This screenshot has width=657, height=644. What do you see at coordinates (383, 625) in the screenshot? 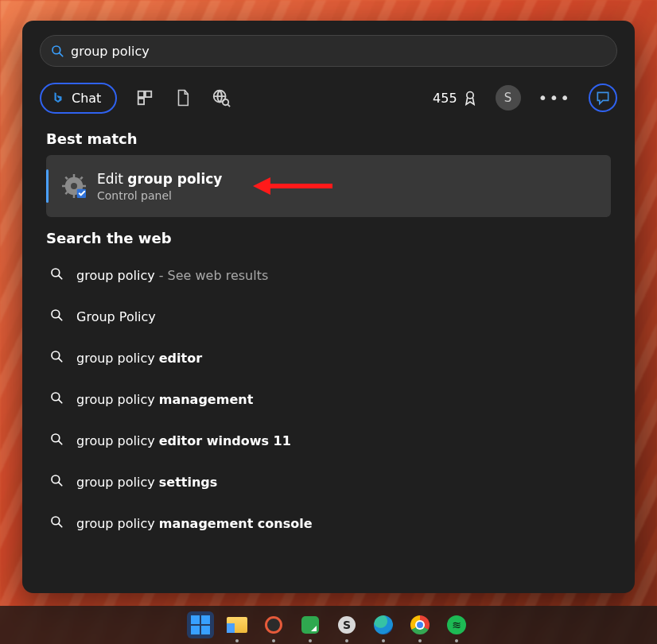
I see `edge-app` at bounding box center [383, 625].